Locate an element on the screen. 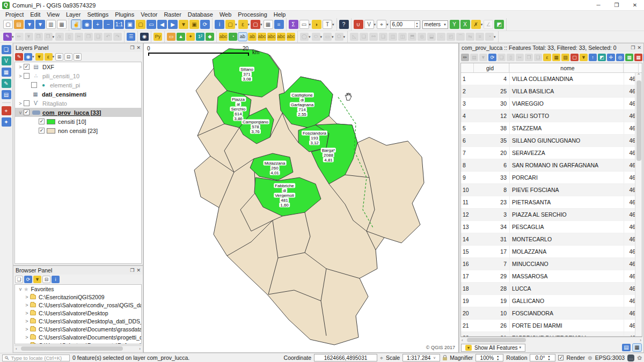  cell-gid: 25 is located at coordinates (492, 91).